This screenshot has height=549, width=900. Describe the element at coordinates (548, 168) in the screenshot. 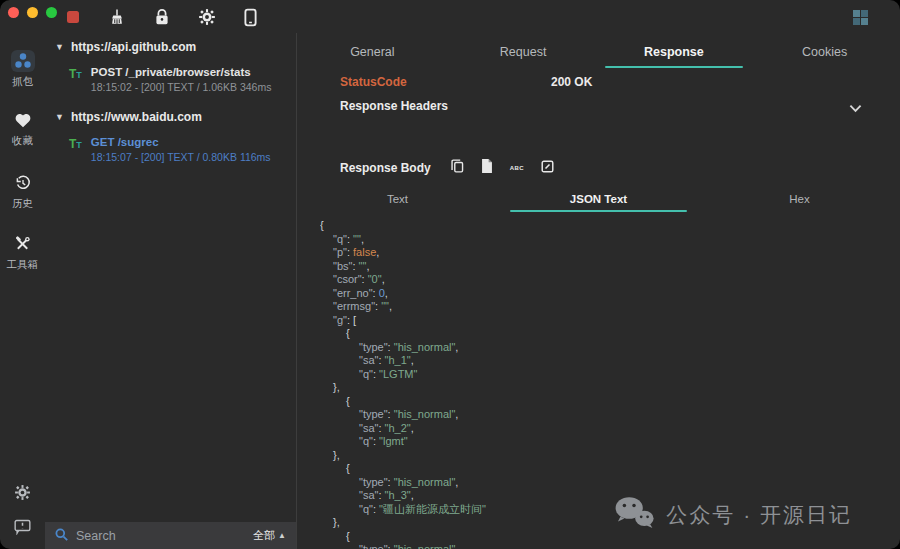

I see `open-editor-icon` at that location.